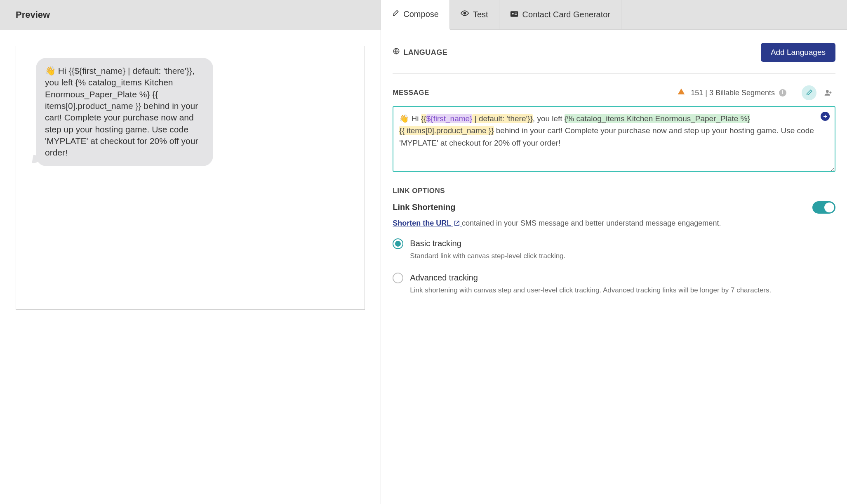 The image size is (847, 504). Describe the element at coordinates (681, 93) in the screenshot. I see `warning-icon` at that location.